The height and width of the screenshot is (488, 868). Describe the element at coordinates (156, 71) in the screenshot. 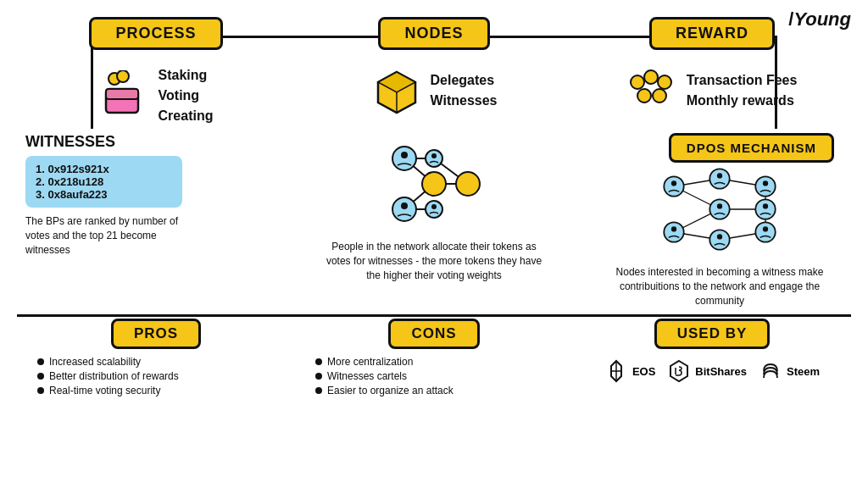

I see `process-column: PROCESS StakingVotingCreating` at that location.